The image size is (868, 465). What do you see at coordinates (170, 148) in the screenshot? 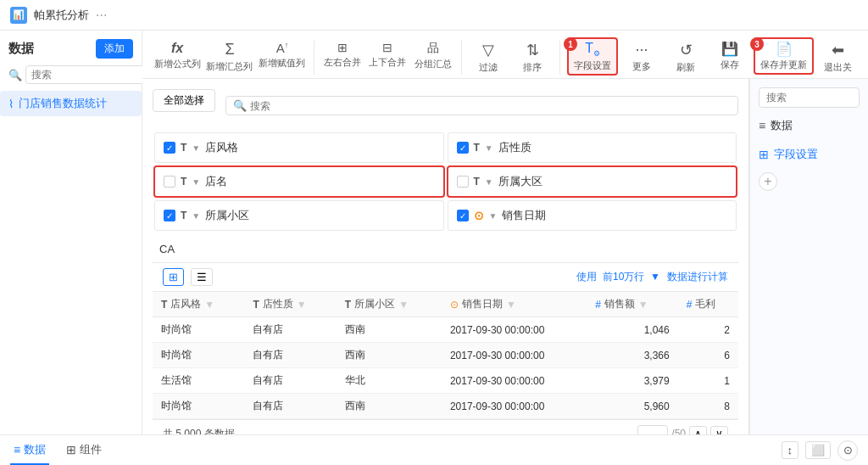
I see `field-checkbox-store-style: ✓` at bounding box center [170, 148].